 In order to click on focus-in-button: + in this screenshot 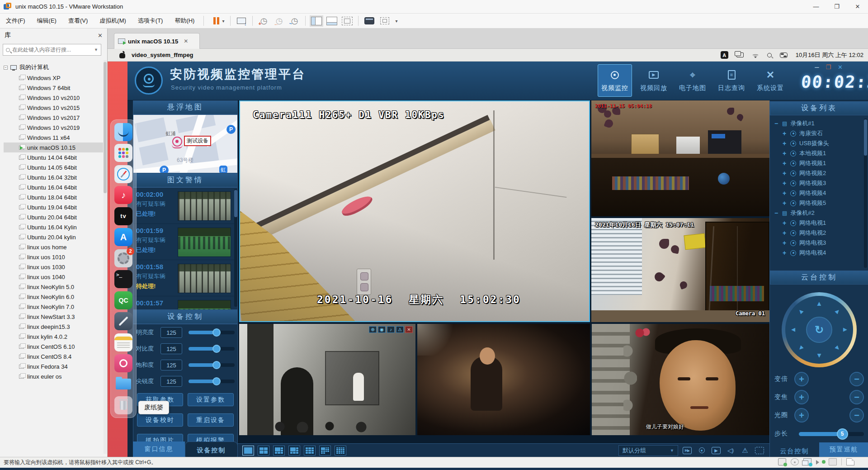, I will do `click(802, 397)`.